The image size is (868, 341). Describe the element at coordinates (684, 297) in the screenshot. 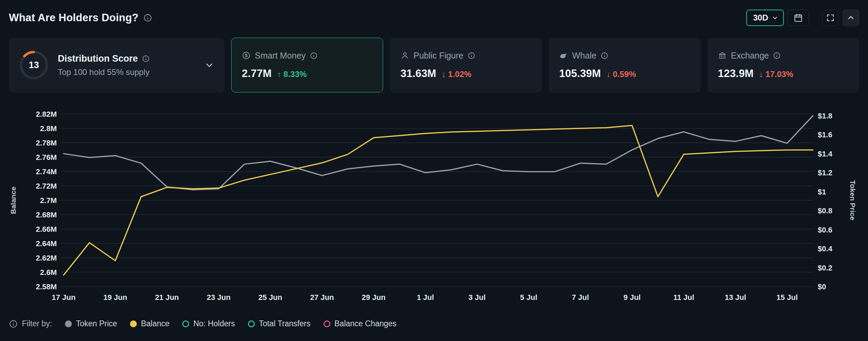

I see `svg-text: 11 Jul` at that location.